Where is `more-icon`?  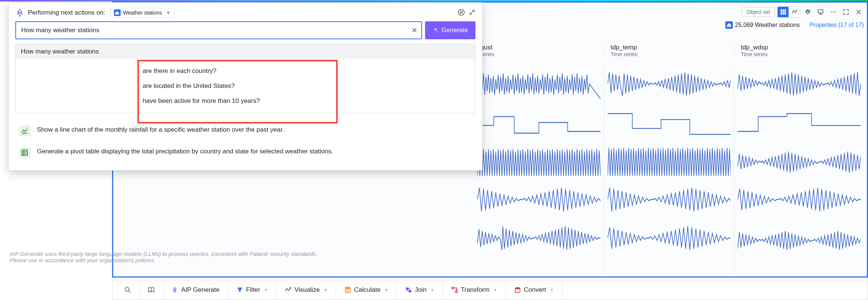
more-icon is located at coordinates (833, 12).